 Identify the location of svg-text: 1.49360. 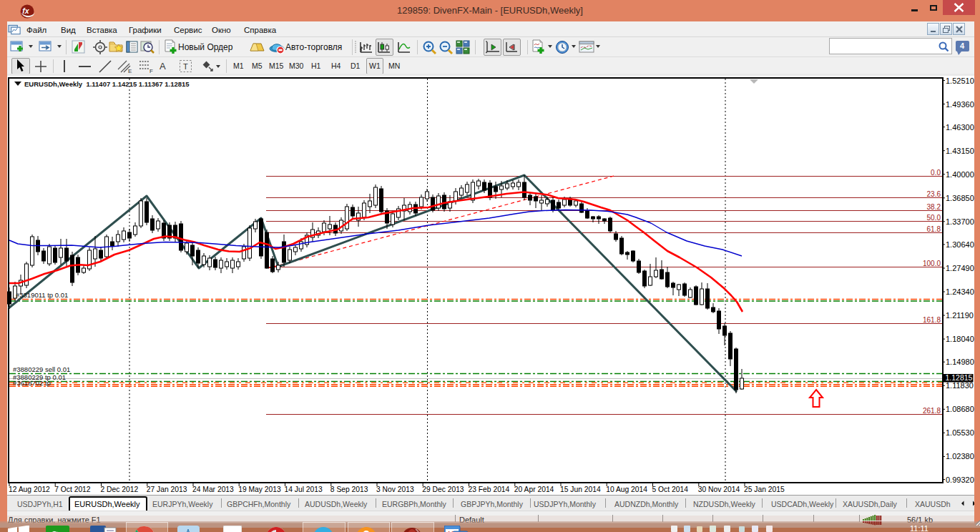
(960, 104).